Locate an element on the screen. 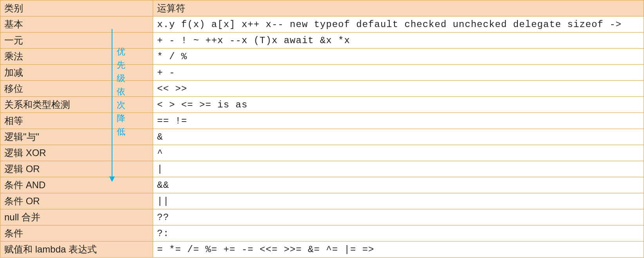 The image size is (644, 258). cell-category: 一元 is located at coordinates (77, 41).